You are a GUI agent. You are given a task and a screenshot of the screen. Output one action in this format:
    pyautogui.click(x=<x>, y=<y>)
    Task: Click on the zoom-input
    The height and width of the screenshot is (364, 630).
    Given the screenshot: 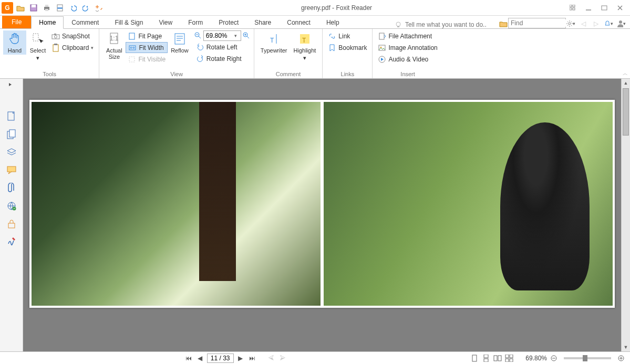 What is the action you would take?
    pyautogui.click(x=220, y=36)
    